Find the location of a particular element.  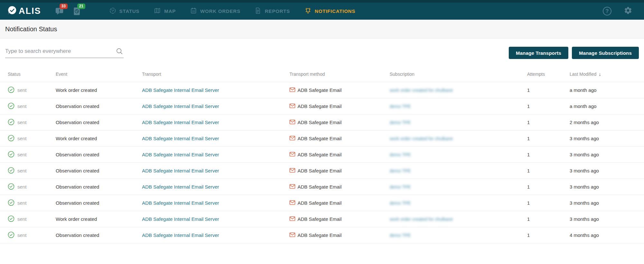

nav-label-work-orders: WORK ORDERS is located at coordinates (220, 11).